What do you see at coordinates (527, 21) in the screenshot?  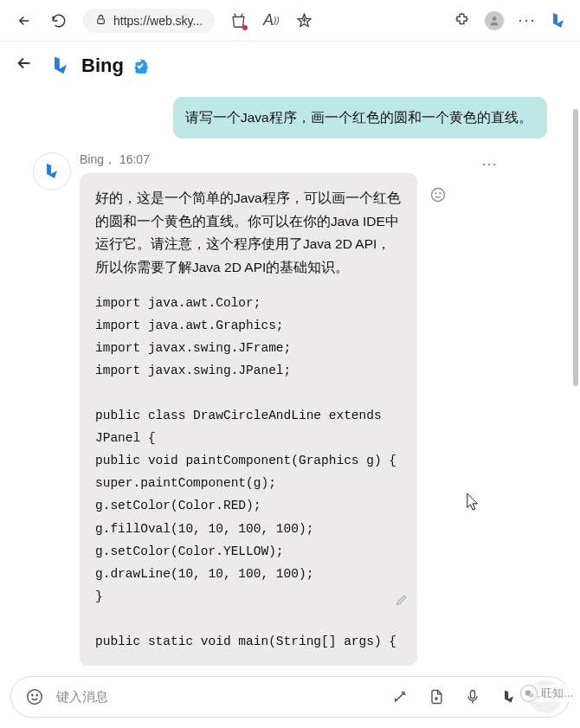 I see `more-icon: ···` at bounding box center [527, 21].